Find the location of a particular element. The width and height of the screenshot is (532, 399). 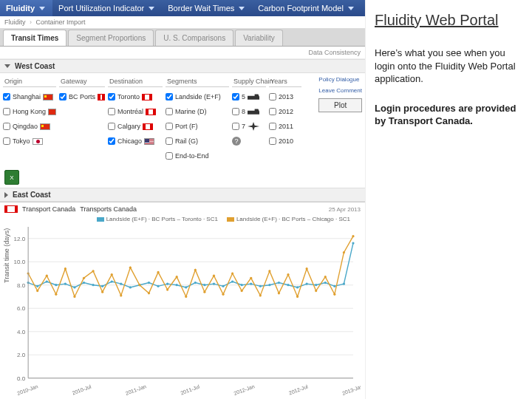

col-supply-chain: Supply Chain 5 8 7 ? is located at coordinates (249, 120).